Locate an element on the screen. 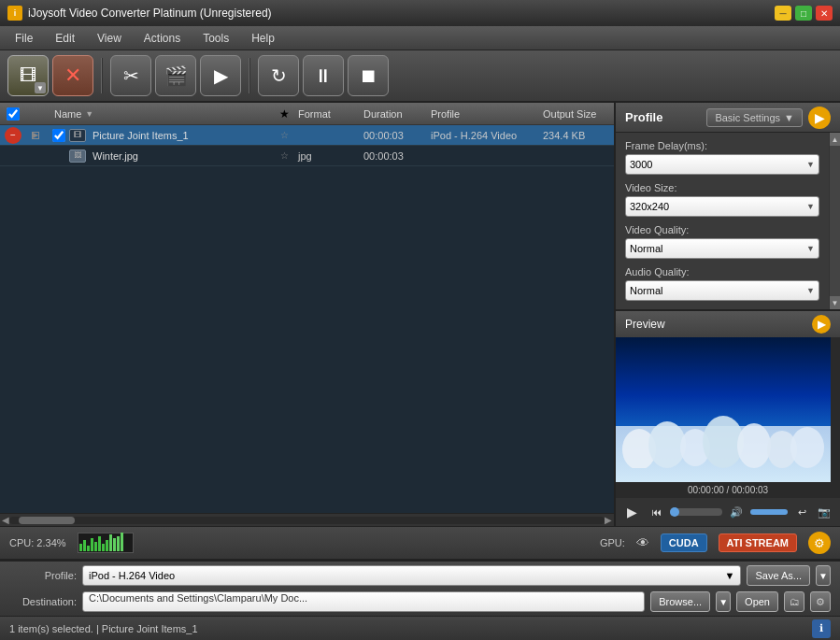 The height and width of the screenshot is (640, 840). profile-settings: Frame Delay(ms): 3000 ▼ Video Size: 320x… is located at coordinates (722, 220).